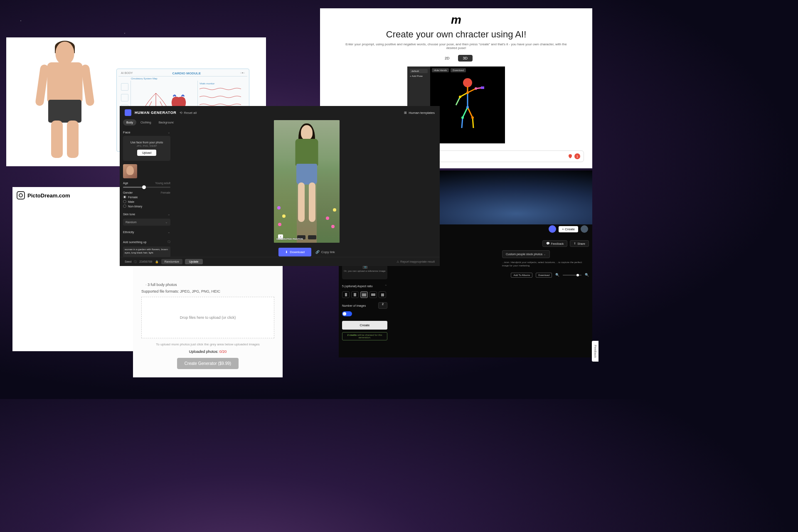  I want to click on gender-value: Female, so click(165, 193).